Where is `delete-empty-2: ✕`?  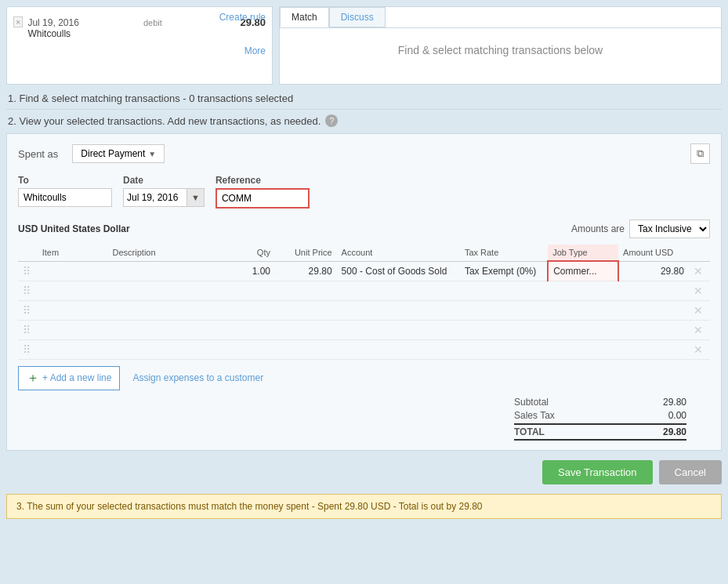
delete-empty-2: ✕ is located at coordinates (698, 310).